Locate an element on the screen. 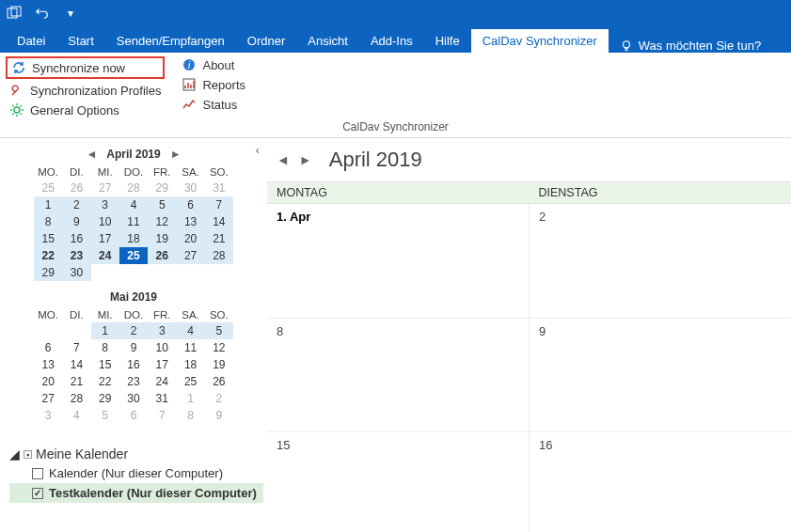 The image size is (791, 532). calendar-group-header: ◢ ▪ Meine Kalender is located at coordinates (136, 454).